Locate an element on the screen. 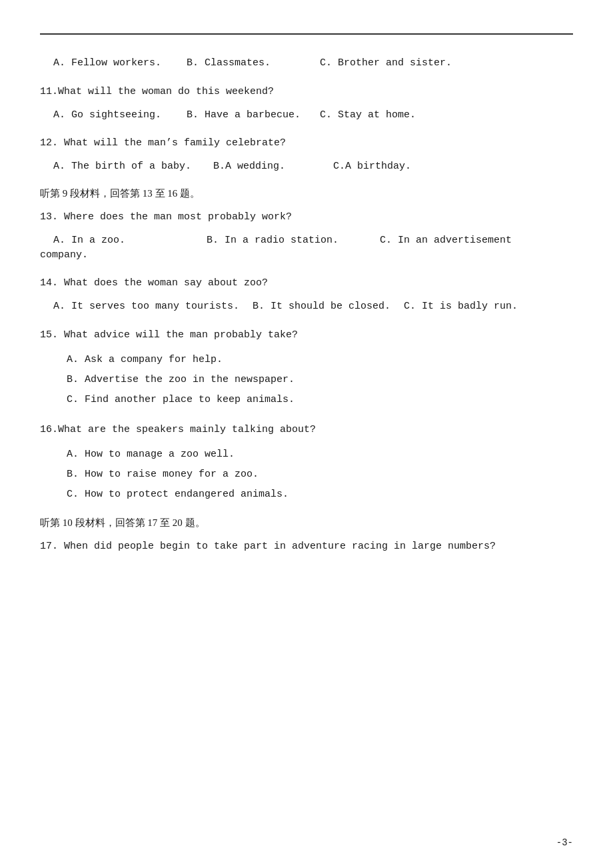 Image resolution: width=613 pixels, height=868 pixels. q14-text: 14. What does the woman say about zoo? is located at coordinates (306, 283).